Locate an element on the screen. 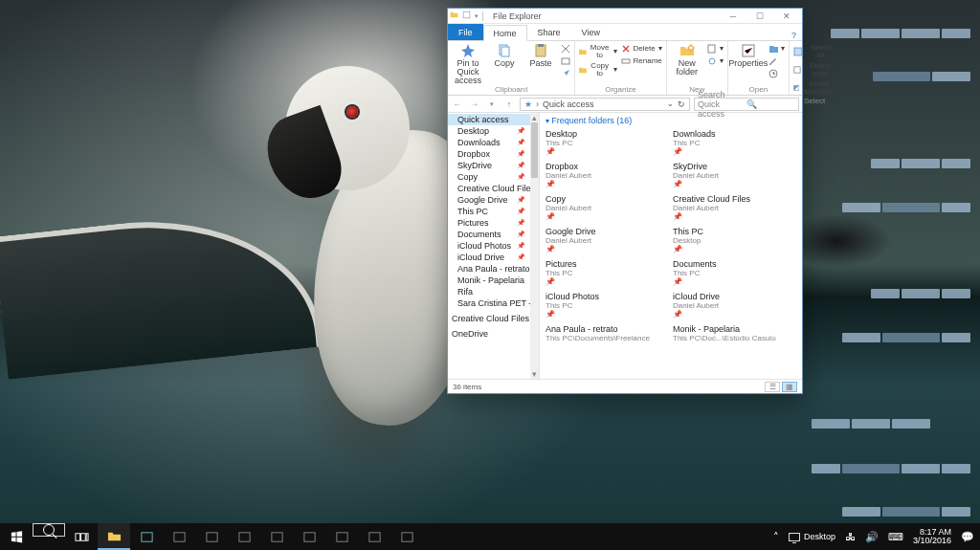 The width and height of the screenshot is (980, 550). cut-button is located at coordinates (566, 49).